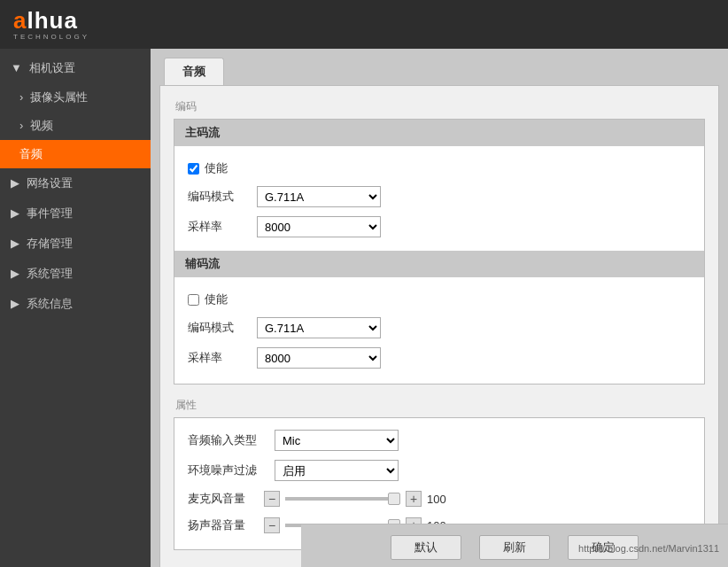  I want to click on noise-filter-label: 环境噪声过滤, so click(228, 470).